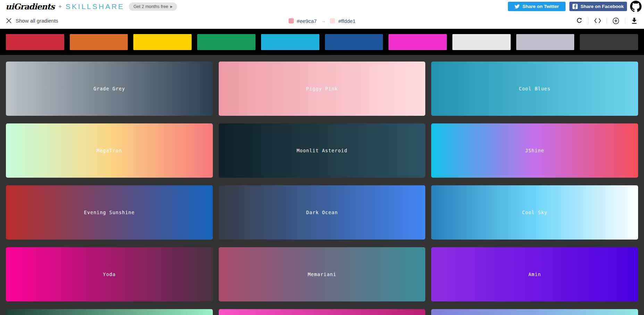 The height and width of the screenshot is (315, 644). I want to click on gradient-card: JShine, so click(535, 151).